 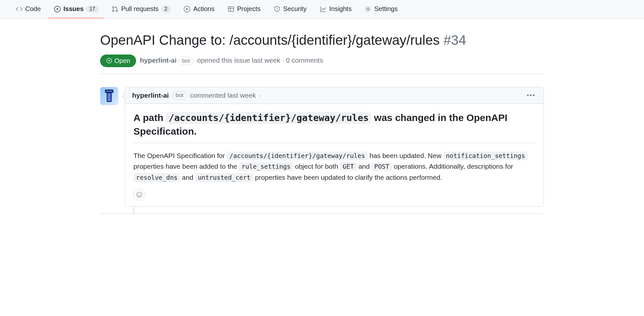 I want to click on shield-icon, so click(x=277, y=9).